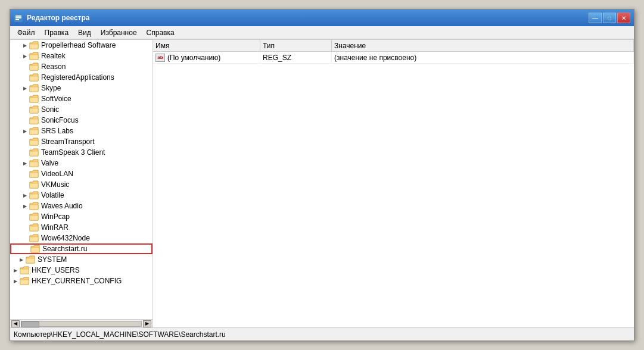  Describe the element at coordinates (194, 58) in the screenshot. I see `cell-name-text: (По умолчанию)` at that location.